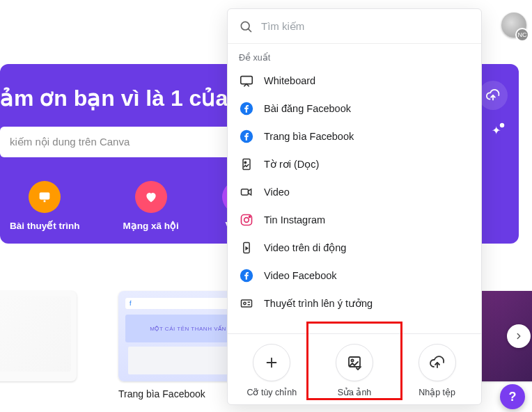 The height and width of the screenshot is (412, 532). Describe the element at coordinates (277, 192) in the screenshot. I see `suggestion-label: Video` at that location.